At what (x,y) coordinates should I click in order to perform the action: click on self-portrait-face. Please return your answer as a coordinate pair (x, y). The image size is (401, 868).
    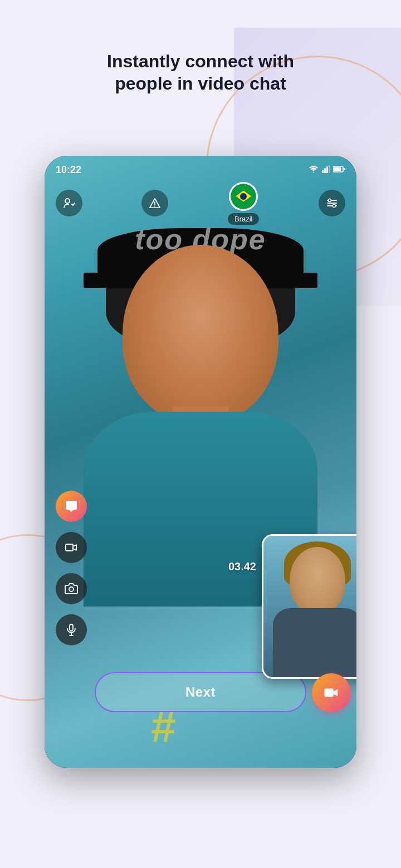
    Looking at the image, I should click on (317, 580).